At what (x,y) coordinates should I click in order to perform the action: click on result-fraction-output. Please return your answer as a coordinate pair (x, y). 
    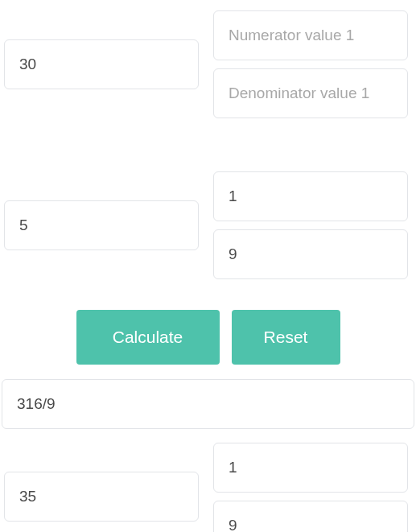
    Looking at the image, I should click on (208, 404).